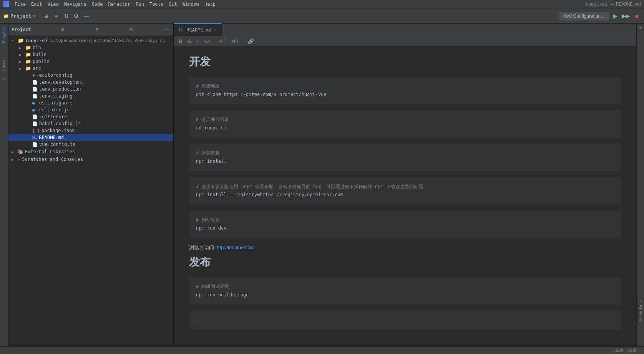 The width and height of the screenshot is (644, 354). I want to click on tree-external-libraries: ▶ 📚 External Libraries, so click(91, 152).